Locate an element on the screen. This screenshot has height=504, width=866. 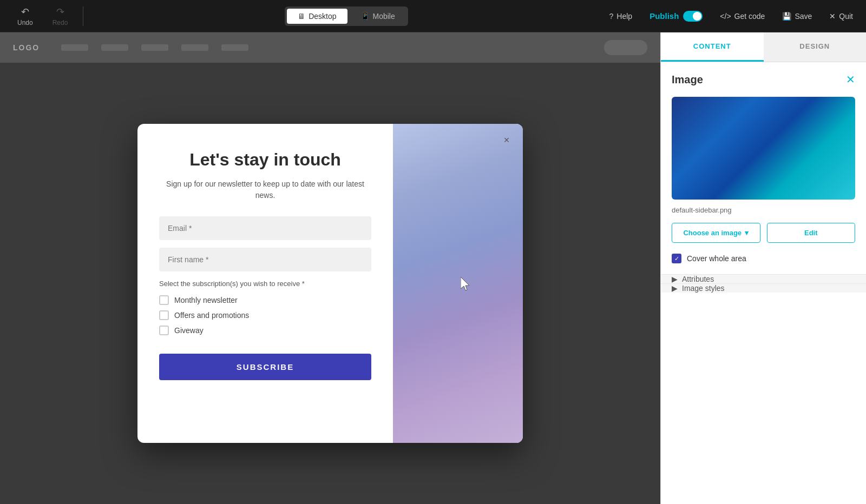
cover-whole-area-label: Cover whole area is located at coordinates (717, 258).